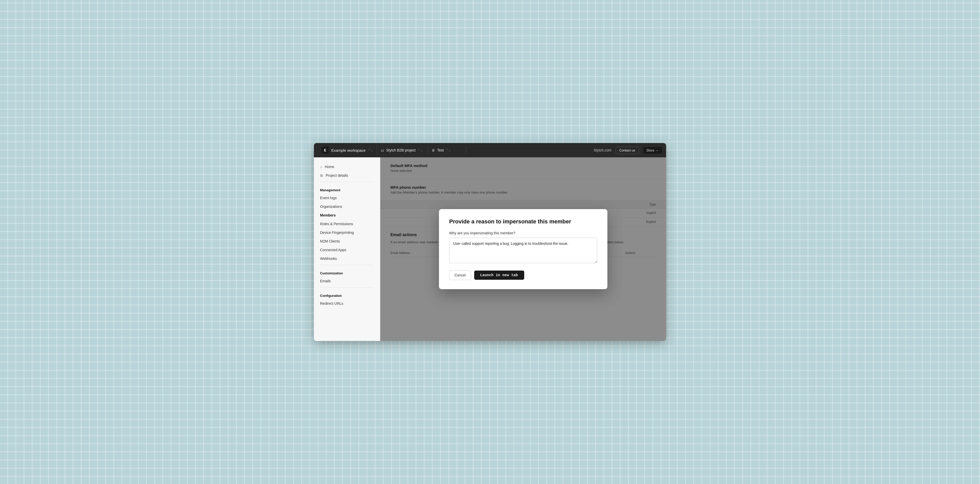 This screenshot has height=484, width=980. What do you see at coordinates (325, 150) in the screenshot?
I see `workspace-icon: E` at bounding box center [325, 150].